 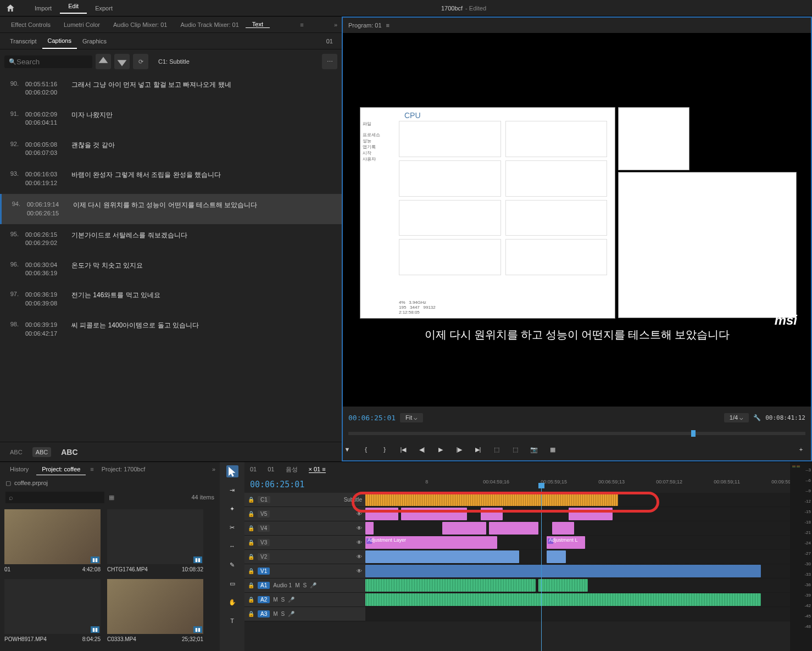 What do you see at coordinates (264, 571) in the screenshot?
I see `track-id-toggle: V1` at bounding box center [264, 571].